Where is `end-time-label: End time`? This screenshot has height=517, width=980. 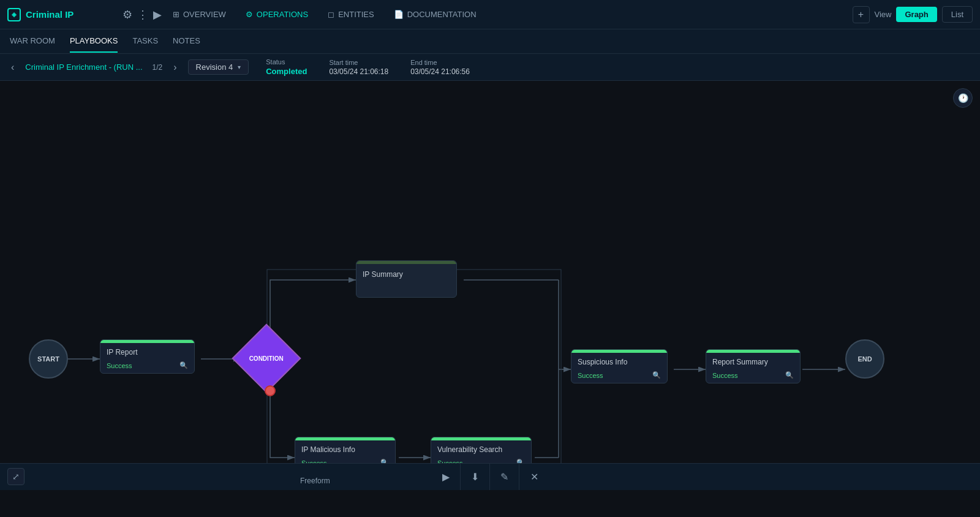 end-time-label: End time is located at coordinates (440, 62).